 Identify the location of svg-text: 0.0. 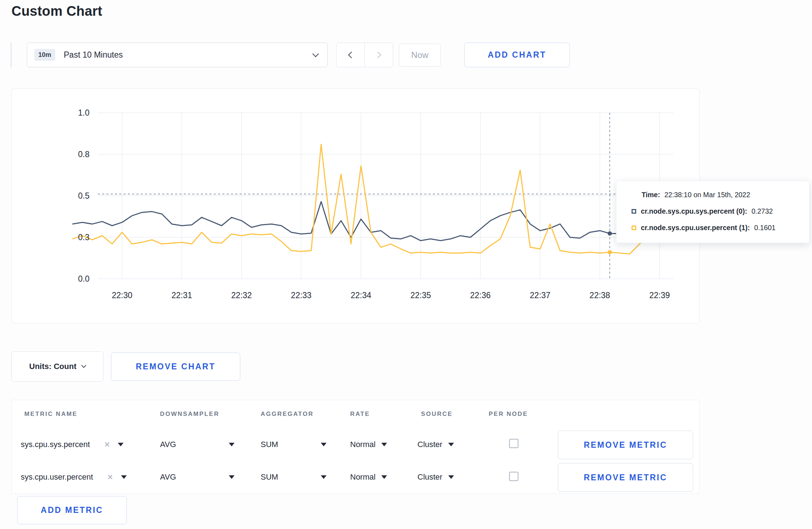
(84, 279).